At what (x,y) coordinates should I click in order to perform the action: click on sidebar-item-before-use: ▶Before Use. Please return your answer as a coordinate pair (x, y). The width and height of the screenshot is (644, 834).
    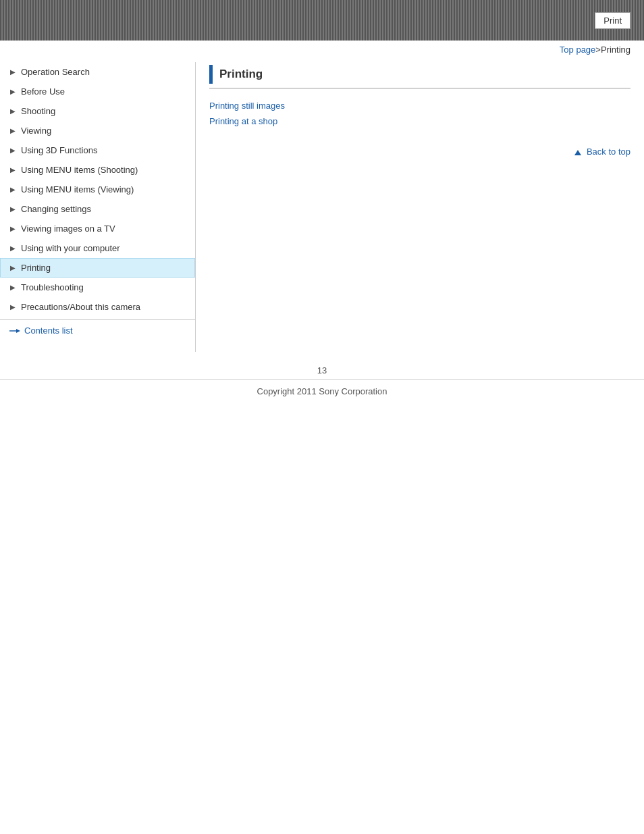
    Looking at the image, I should click on (97, 92).